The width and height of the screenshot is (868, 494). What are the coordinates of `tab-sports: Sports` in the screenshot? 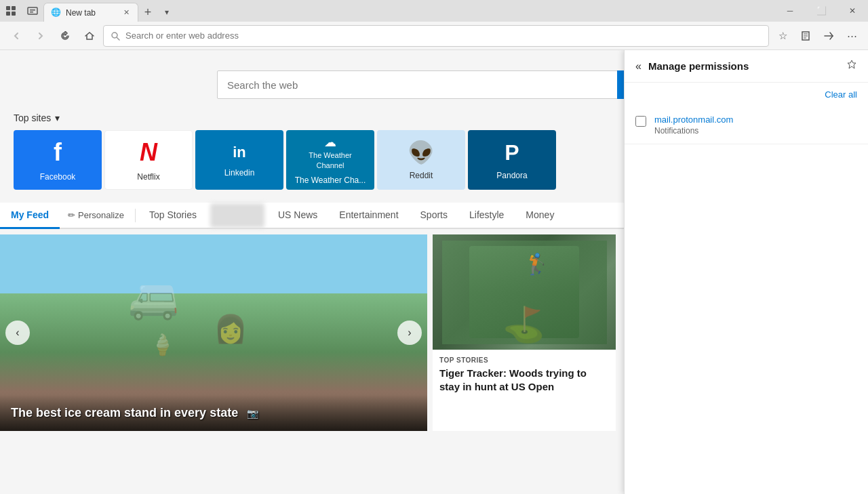 It's located at (434, 215).